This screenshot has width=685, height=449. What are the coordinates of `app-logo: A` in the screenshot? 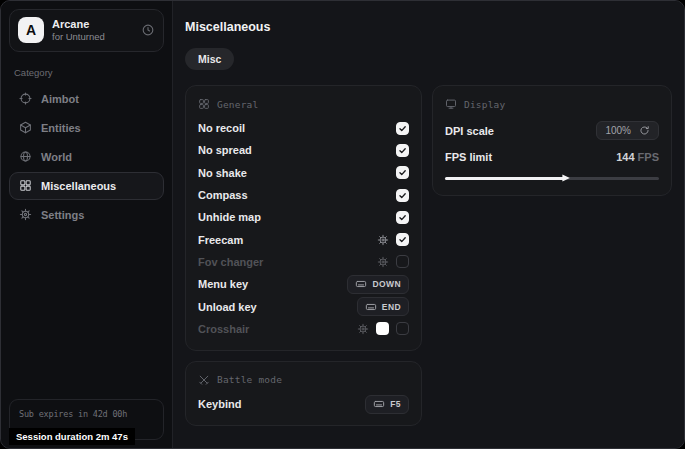 It's located at (31, 30).